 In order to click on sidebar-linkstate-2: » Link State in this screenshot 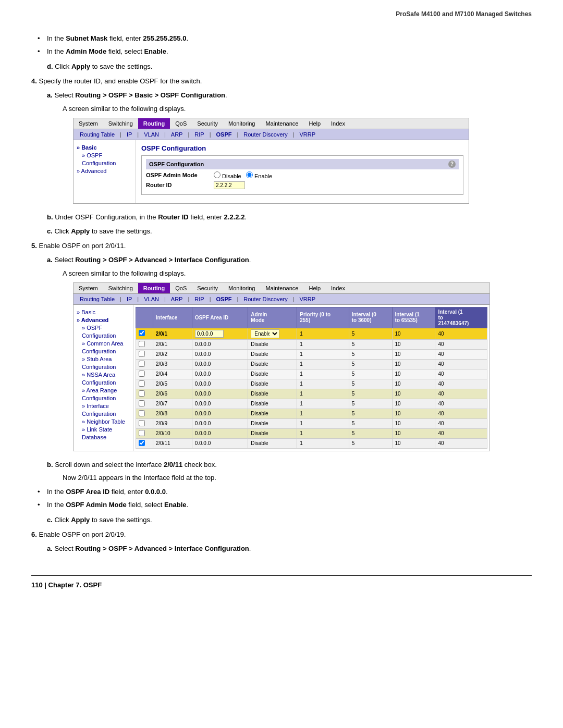, I will do `click(103, 429)`.